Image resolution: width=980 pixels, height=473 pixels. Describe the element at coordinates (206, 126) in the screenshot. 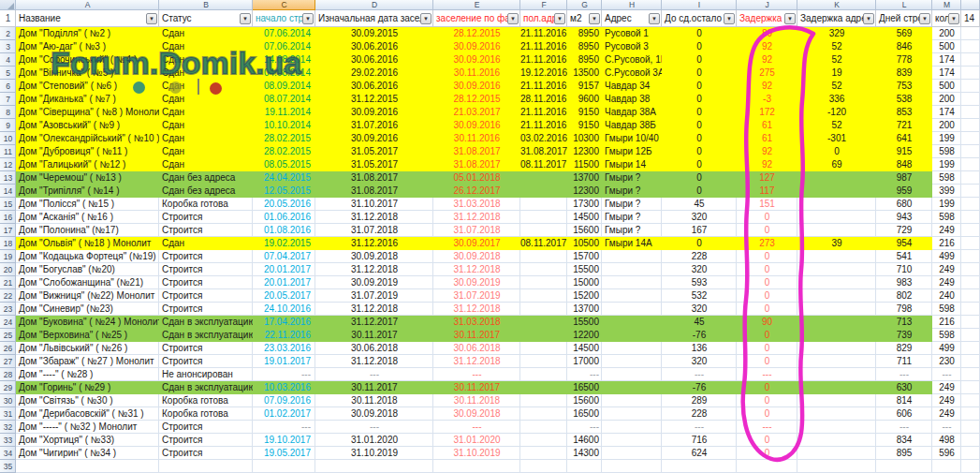

I see `cell-B9: Сдан` at that location.